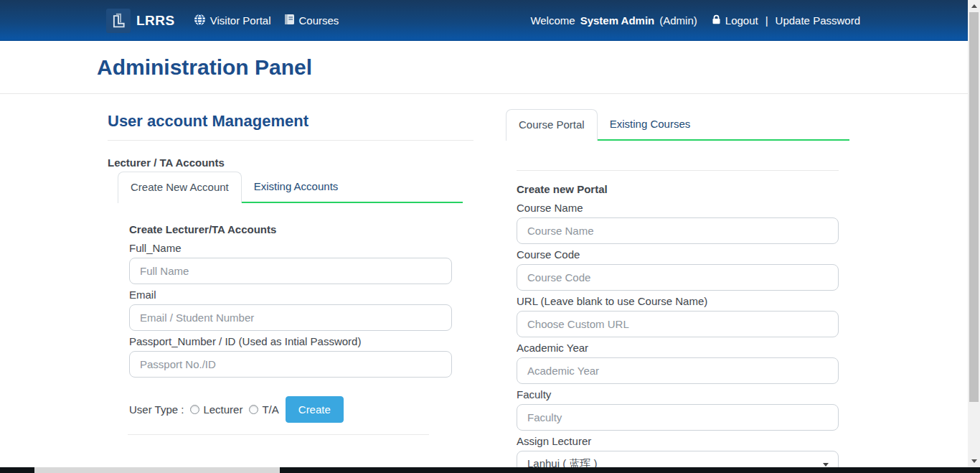 The image size is (980, 473). What do you see at coordinates (677, 324) in the screenshot?
I see `custom-url-input` at bounding box center [677, 324].